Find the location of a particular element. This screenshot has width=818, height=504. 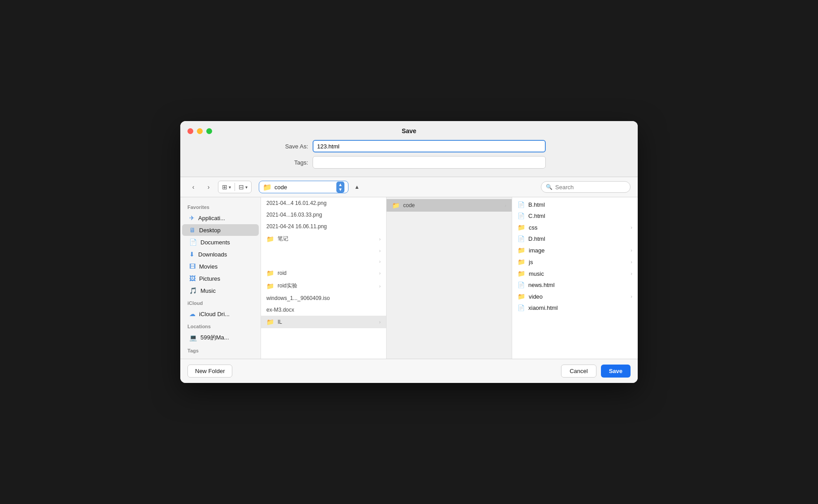

window-controls is located at coordinates (200, 131).